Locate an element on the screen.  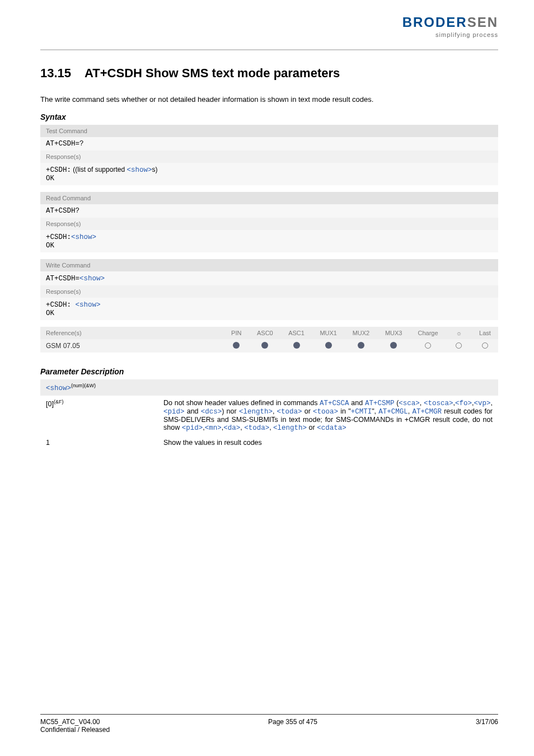
reference-body: GSM 07.05 is located at coordinates (132, 346).